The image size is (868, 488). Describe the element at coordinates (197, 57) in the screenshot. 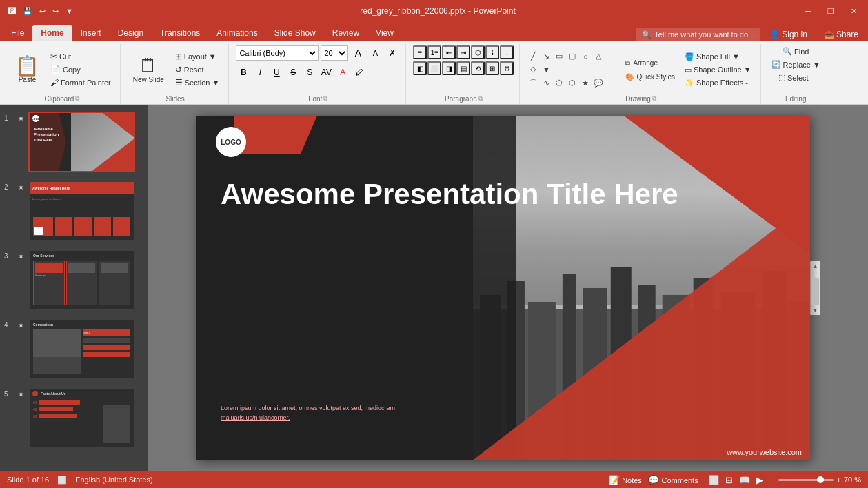

I see `layout-button: ⊞ Layout ▼` at that location.